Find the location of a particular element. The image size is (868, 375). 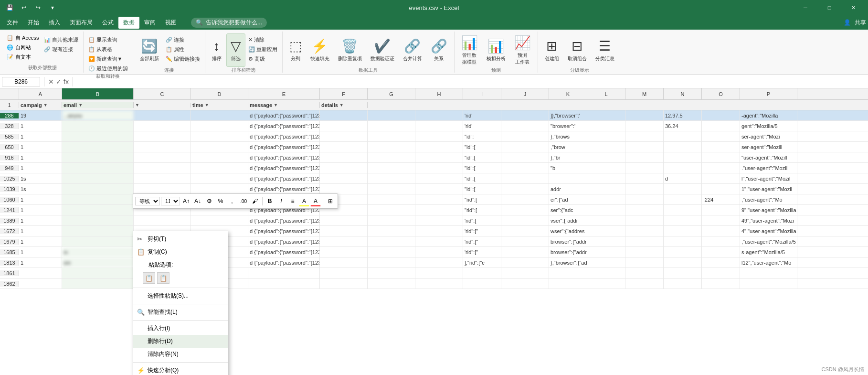

header-message: message▼ is located at coordinates (284, 105).